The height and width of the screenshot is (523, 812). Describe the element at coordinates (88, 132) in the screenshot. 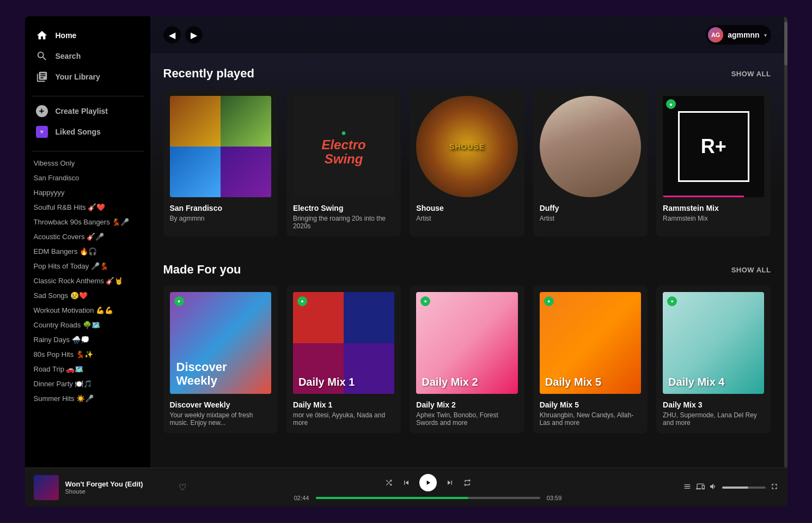

I see `liked-songs-button: ♥ Liked Songs` at that location.